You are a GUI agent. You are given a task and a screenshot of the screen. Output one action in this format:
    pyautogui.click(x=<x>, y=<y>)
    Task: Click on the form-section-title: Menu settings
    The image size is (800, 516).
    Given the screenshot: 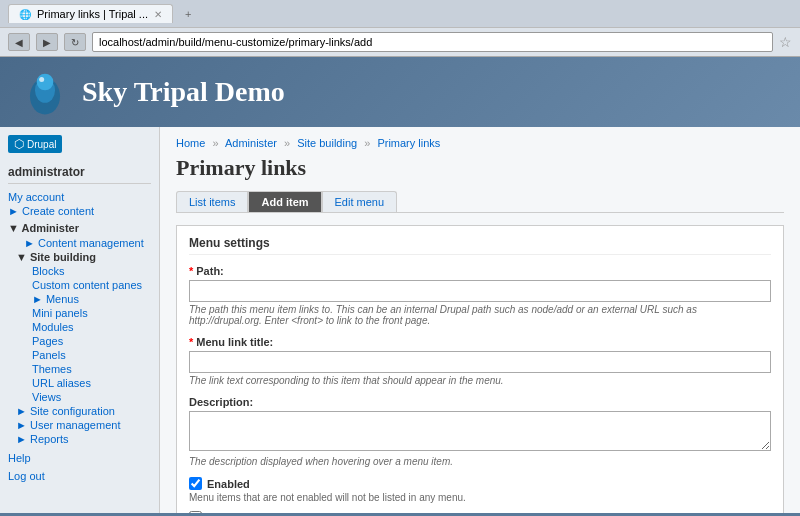 What is the action you would take?
    pyautogui.click(x=480, y=246)
    